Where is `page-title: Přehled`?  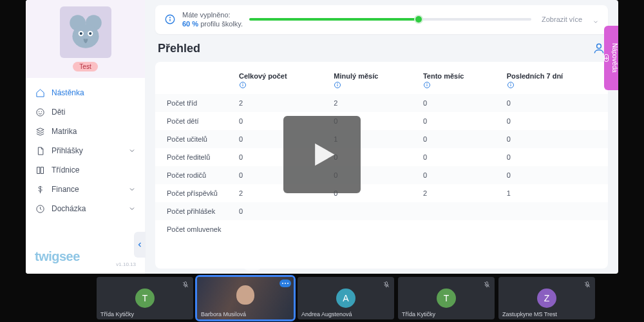 page-title: Přehled is located at coordinates (179, 49).